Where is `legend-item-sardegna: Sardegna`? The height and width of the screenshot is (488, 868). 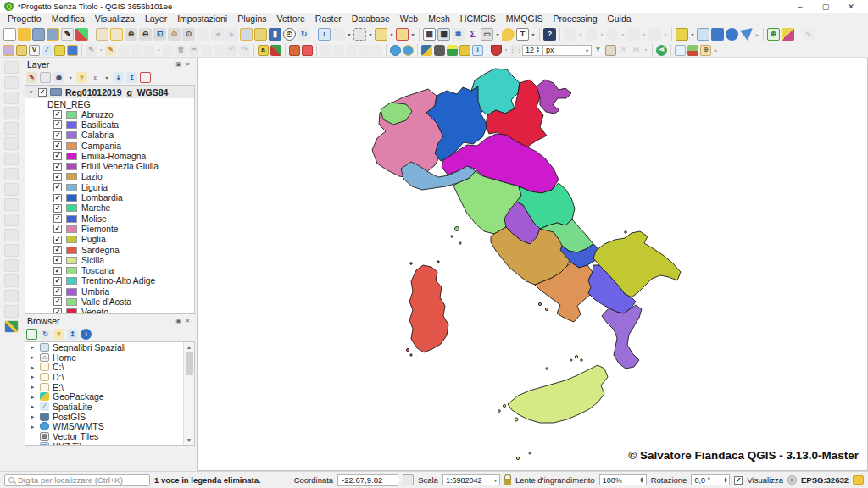
legend-item-sardegna: Sardegna is located at coordinates (110, 250).